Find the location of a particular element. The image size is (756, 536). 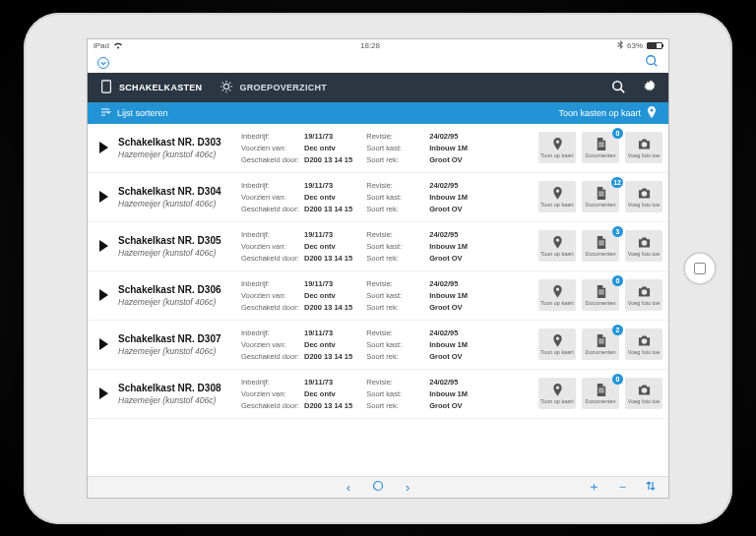

tab-schakelkasten: SCHAKELKASTEN is located at coordinates (151, 88).